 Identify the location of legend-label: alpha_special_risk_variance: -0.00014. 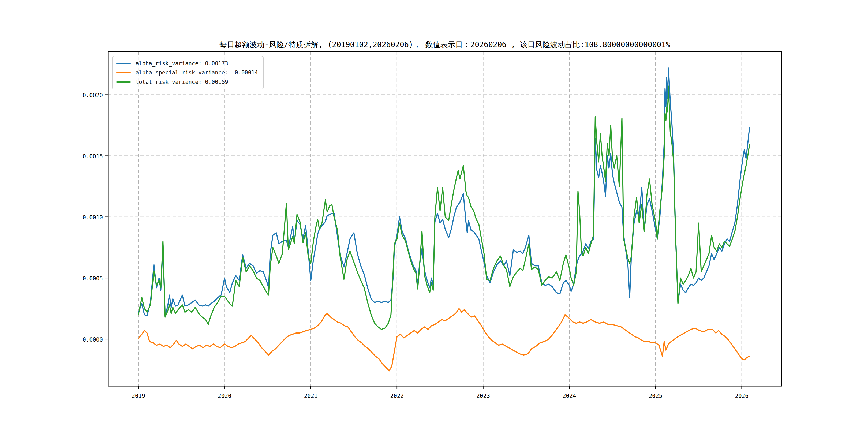
(197, 73).